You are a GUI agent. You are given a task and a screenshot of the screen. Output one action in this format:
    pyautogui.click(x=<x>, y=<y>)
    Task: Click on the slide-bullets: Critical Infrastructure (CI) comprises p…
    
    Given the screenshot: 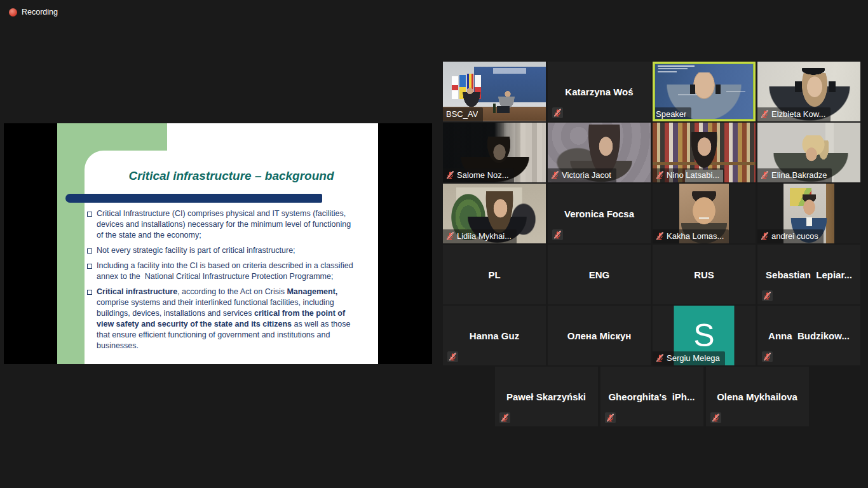 What is the action you would take?
    pyautogui.click(x=222, y=282)
    